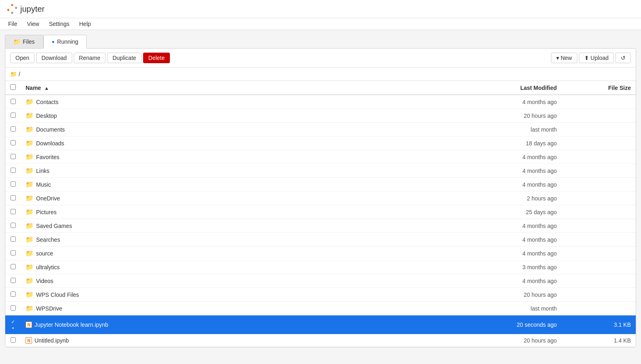 This screenshot has width=641, height=364. I want to click on row-name: source, so click(45, 253).